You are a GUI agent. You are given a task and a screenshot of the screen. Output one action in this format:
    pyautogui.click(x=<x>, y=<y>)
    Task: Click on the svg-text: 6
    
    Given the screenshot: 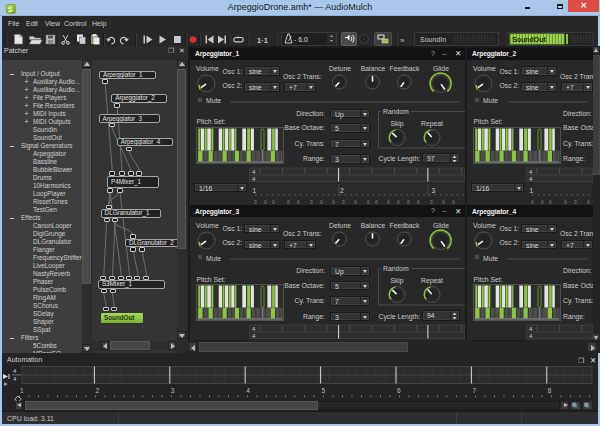 What is the action you would take?
    pyautogui.click(x=399, y=390)
    